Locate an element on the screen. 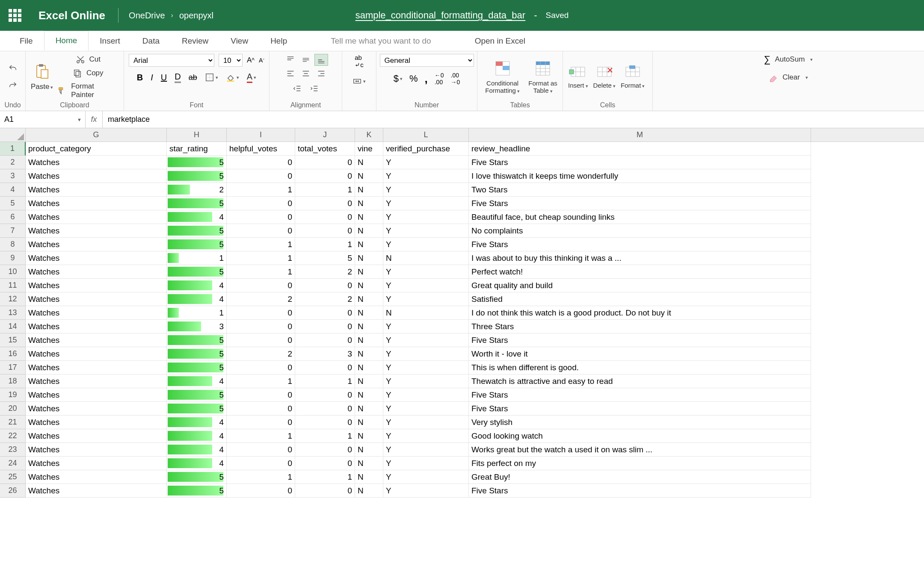 This screenshot has width=924, height=578. font-color-button: A is located at coordinates (252, 77).